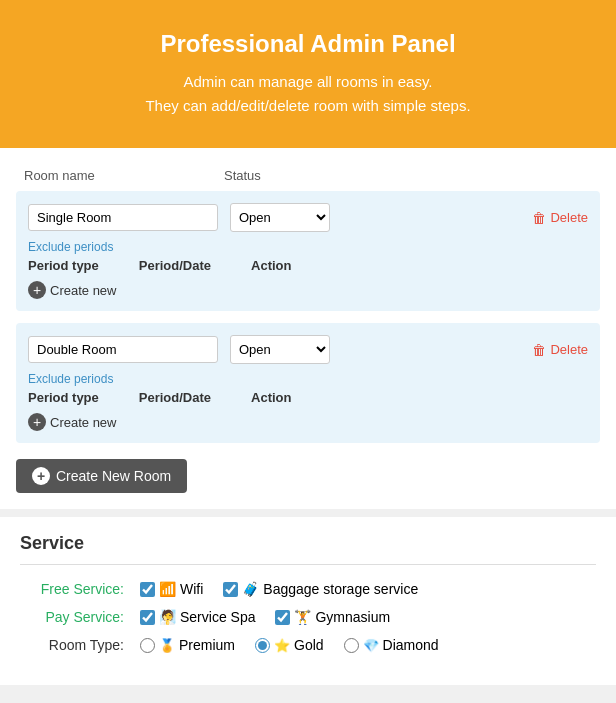 Image resolution: width=616 pixels, height=703 pixels. What do you see at coordinates (41, 476) in the screenshot?
I see `create-room-plus-icon: +` at bounding box center [41, 476].